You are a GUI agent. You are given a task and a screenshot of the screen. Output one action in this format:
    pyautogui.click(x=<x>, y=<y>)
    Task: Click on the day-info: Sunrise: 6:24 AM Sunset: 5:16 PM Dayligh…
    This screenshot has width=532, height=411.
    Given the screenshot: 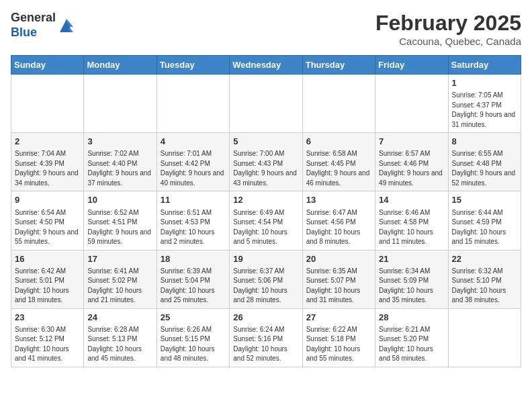 What is the action you would take?
    pyautogui.click(x=266, y=345)
    